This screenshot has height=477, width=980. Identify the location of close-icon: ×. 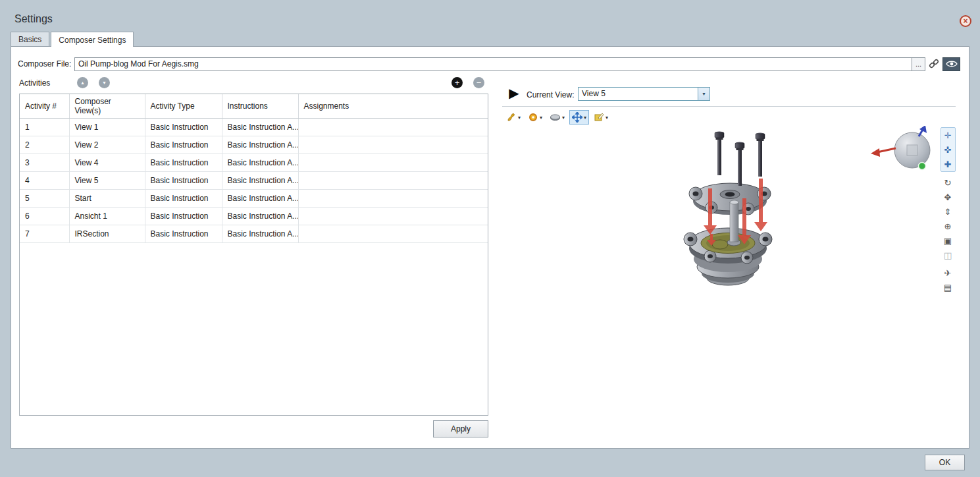
(966, 21).